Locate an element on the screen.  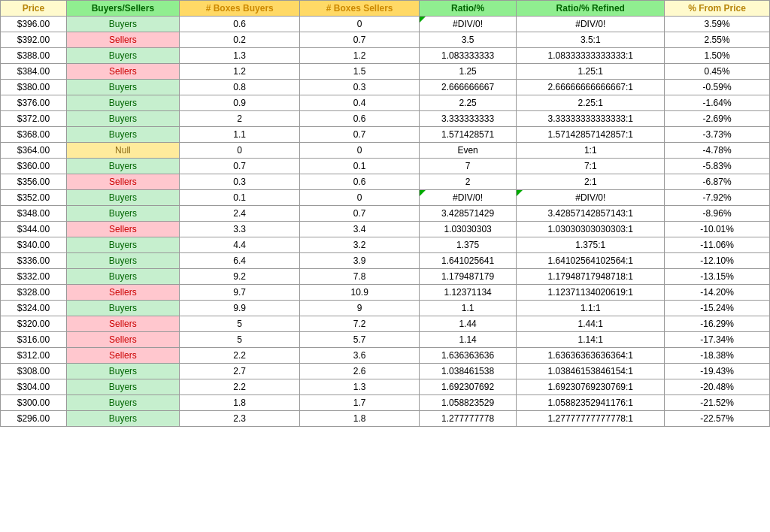
from-price-cell: 3.59% is located at coordinates (717, 24).